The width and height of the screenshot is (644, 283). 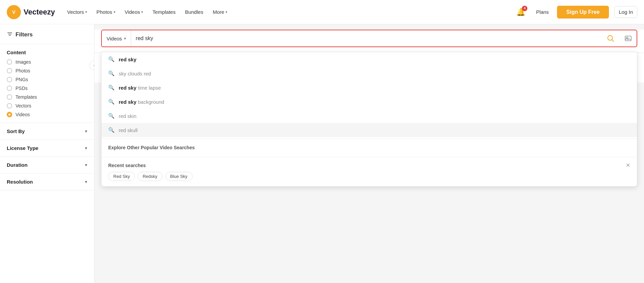 I want to click on search-type-label: Videos, so click(x=114, y=38).